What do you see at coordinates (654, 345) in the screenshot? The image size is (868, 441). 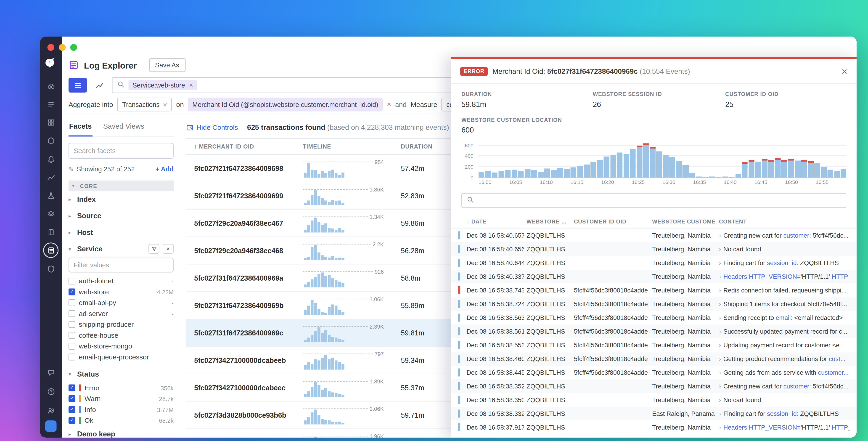 I see `log-row: Dec 08 16:58:38.553ZQQBILTLHS5fcff4f56dc…` at bounding box center [654, 345].